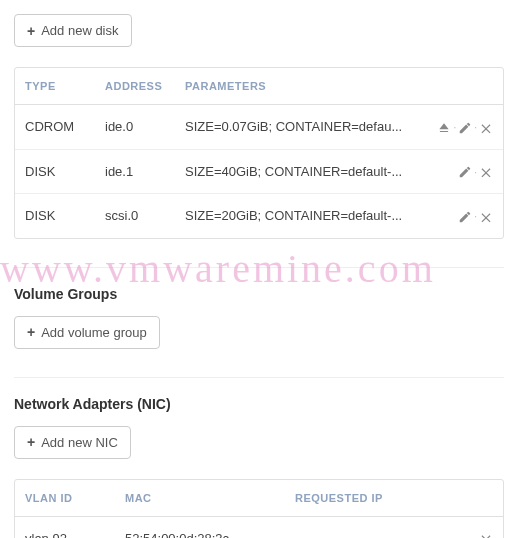 This screenshot has height=538, width=518. Describe the element at coordinates (483, 528) in the screenshot. I see `nic-actions` at that location.